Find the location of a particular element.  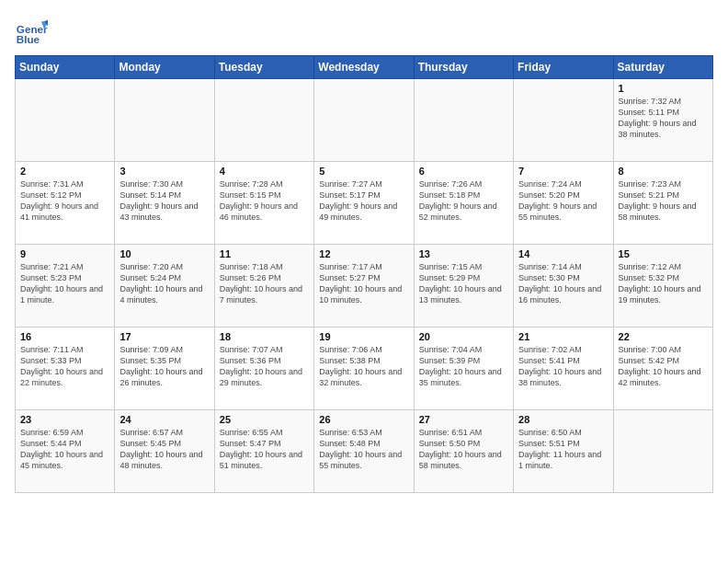

day-number: 24 is located at coordinates (164, 419).